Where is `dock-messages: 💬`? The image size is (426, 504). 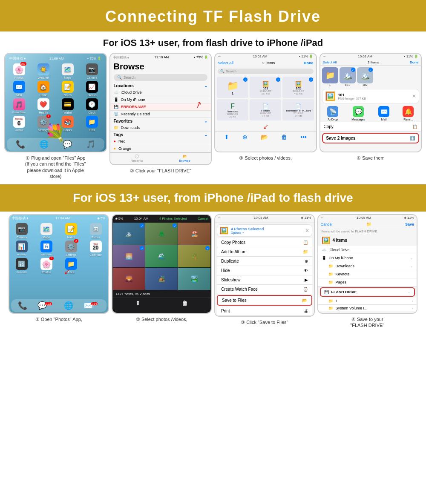 dock-messages: 💬 is located at coordinates (67, 144).